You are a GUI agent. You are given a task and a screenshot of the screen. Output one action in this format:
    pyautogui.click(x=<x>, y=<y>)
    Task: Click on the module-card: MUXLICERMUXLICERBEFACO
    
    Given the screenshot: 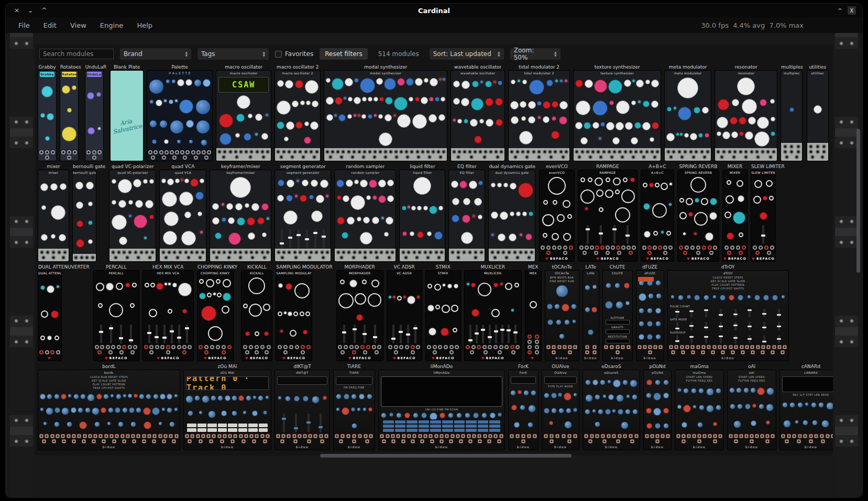 What is the action you would take?
    pyautogui.click(x=493, y=313)
    